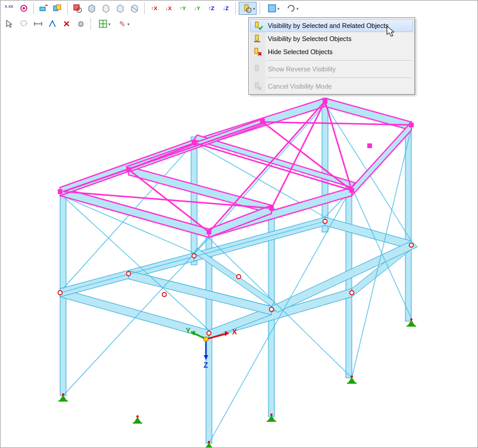 The width and height of the screenshot is (478, 448). I want to click on model-check-button, so click(77, 8).